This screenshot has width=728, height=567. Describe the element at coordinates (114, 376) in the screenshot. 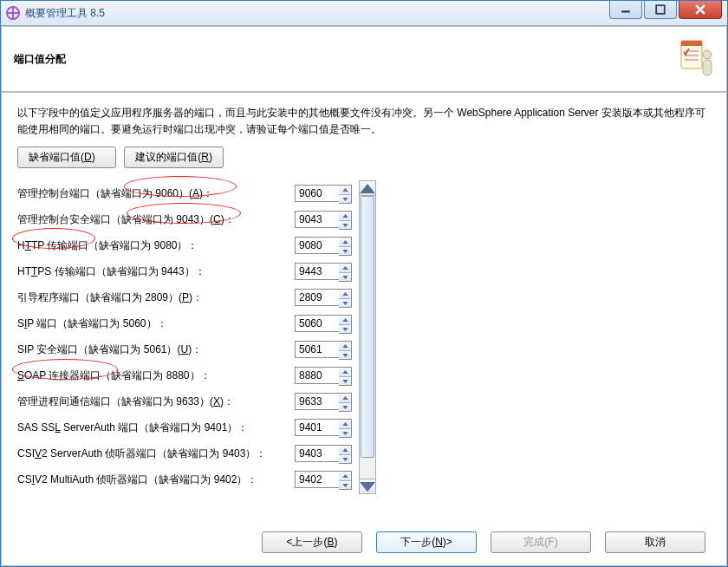

I see `port-label: SOAP 连接器端口（缺省端口为 8880）：` at that location.